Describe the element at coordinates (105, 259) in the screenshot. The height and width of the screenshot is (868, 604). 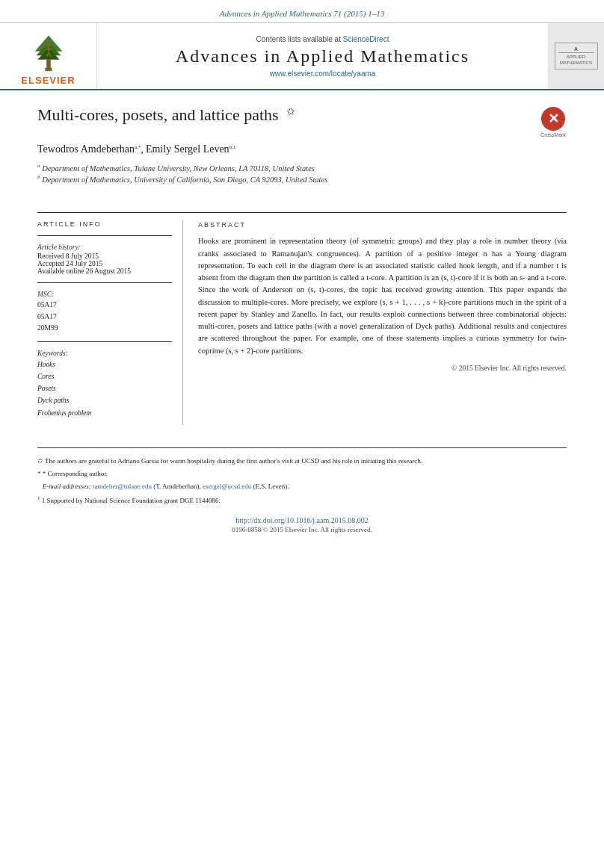
I see `history-group: Article history: Received 8 July 2015 Ac…` at that location.